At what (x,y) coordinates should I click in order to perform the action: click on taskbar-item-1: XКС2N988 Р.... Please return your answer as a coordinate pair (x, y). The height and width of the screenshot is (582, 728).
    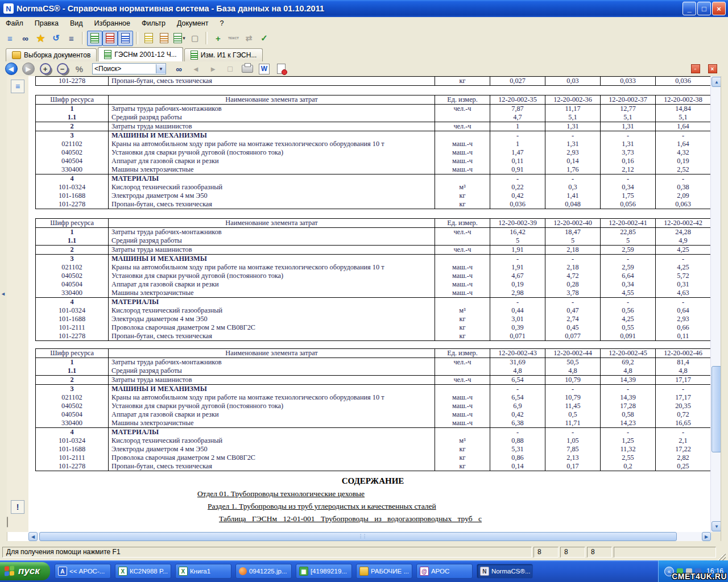
    Looking at the image, I should click on (143, 571).